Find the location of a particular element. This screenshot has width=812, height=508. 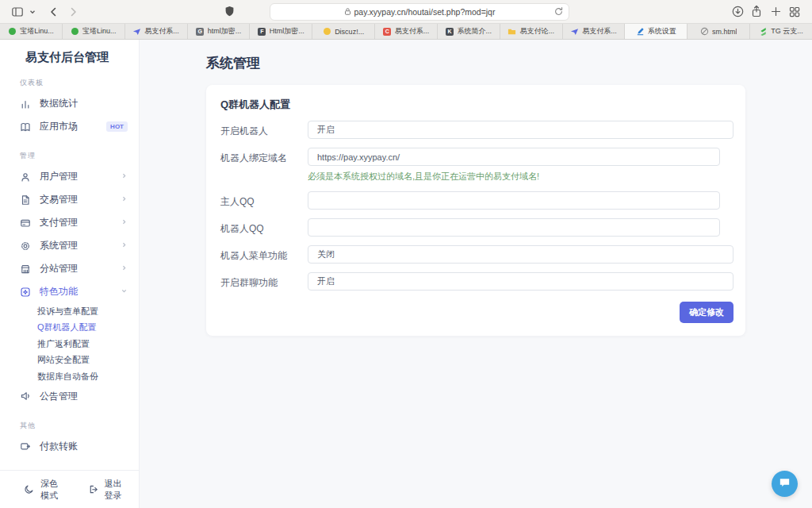

sidebar-item-system-mgmt: 系统管理 is located at coordinates (70, 246).